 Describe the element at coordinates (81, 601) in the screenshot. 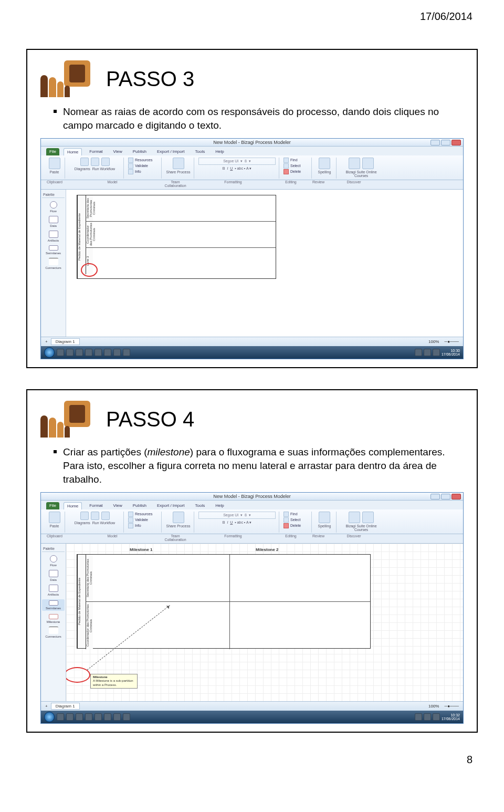

I see `pool-label: Pedido de Material de Expediente` at that location.